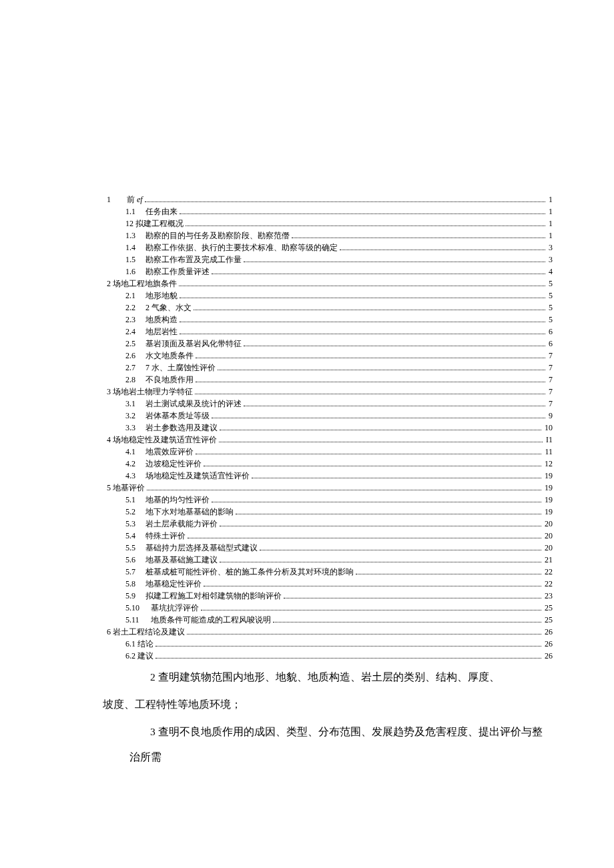  What do you see at coordinates (135, 332) in the screenshot?
I see `toc-entry-number: 2.4` at bounding box center [135, 332].